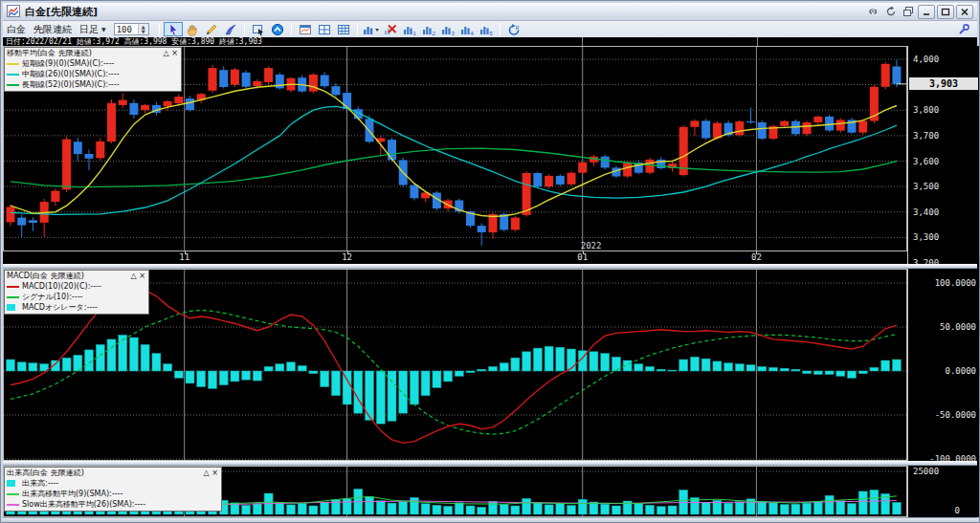 The image size is (980, 523). What do you see at coordinates (93, 30) in the screenshot?
I see `period-select: 日足 ▼` at bounding box center [93, 30].